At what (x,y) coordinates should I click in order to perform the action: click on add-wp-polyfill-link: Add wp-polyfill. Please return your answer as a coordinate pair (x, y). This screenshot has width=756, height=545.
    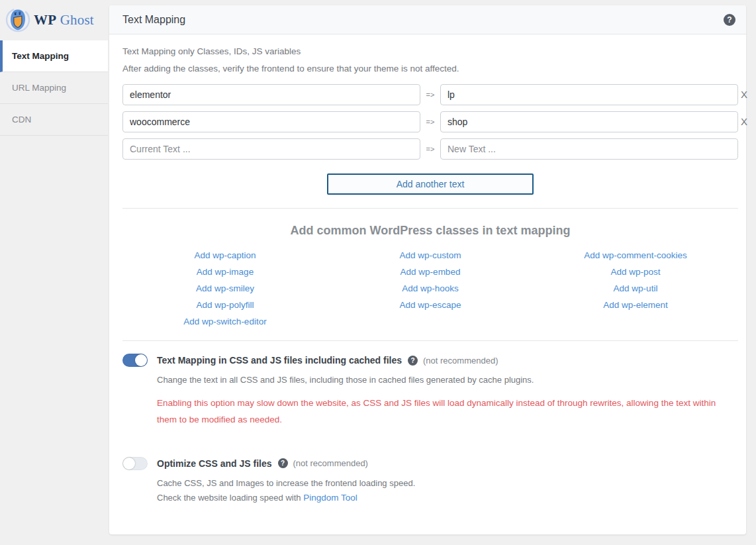
    Looking at the image, I should click on (225, 305).